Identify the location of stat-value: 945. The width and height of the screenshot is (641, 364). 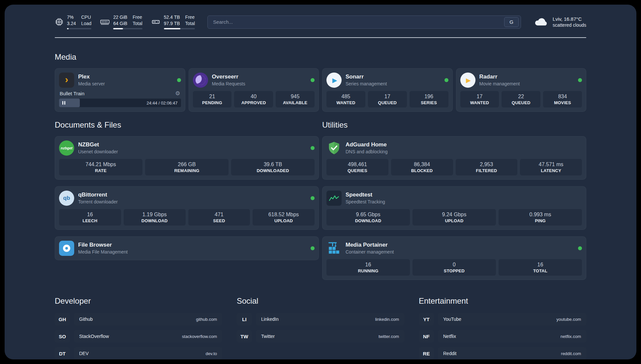
(295, 97).